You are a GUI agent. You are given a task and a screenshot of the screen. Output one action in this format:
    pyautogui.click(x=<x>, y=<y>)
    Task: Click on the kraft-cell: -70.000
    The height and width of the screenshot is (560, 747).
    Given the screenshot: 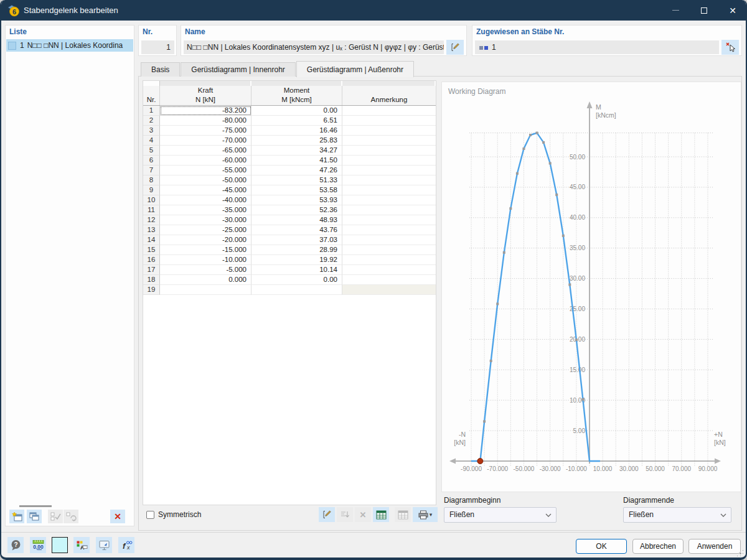 What is the action you would take?
    pyautogui.click(x=205, y=141)
    